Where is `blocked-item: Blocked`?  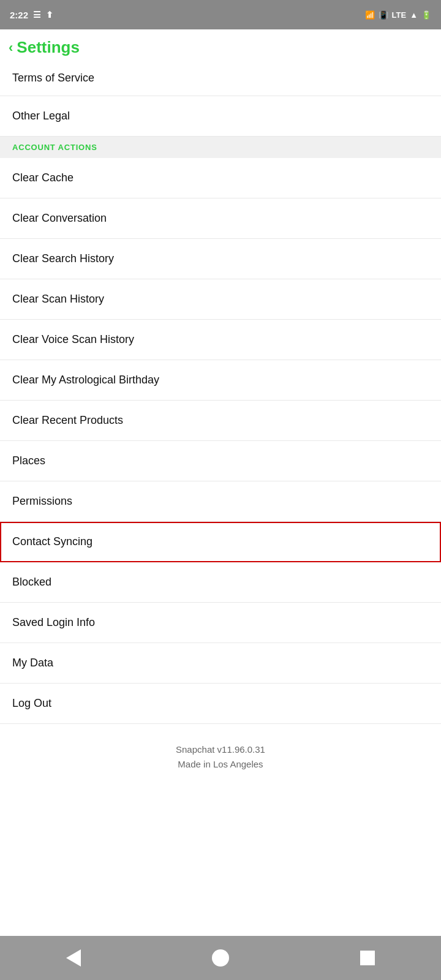
blocked-item: Blocked is located at coordinates (221, 582).